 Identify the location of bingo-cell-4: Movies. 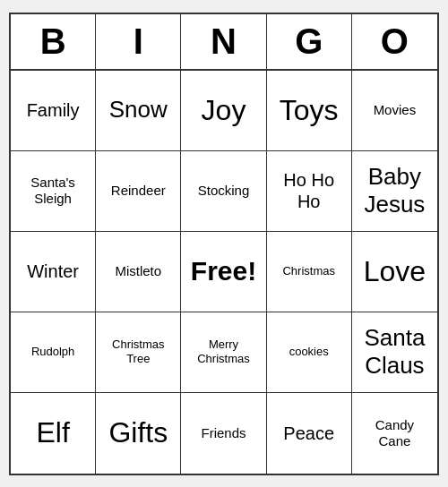
(394, 111).